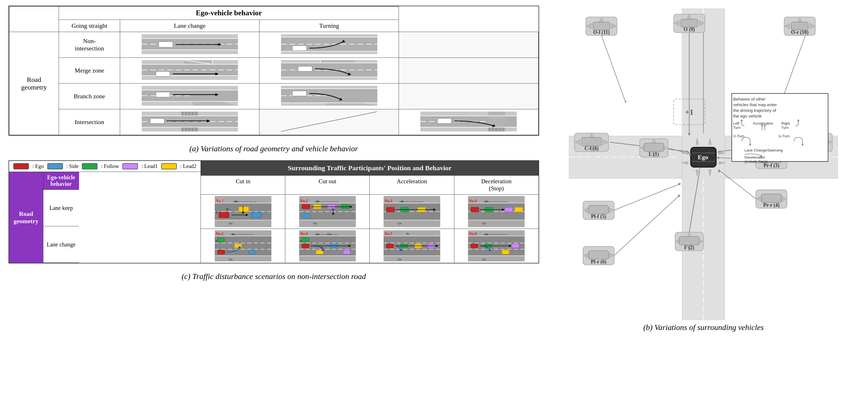 The height and width of the screenshot is (396, 868). I want to click on legend-ego-car, so click(21, 166).